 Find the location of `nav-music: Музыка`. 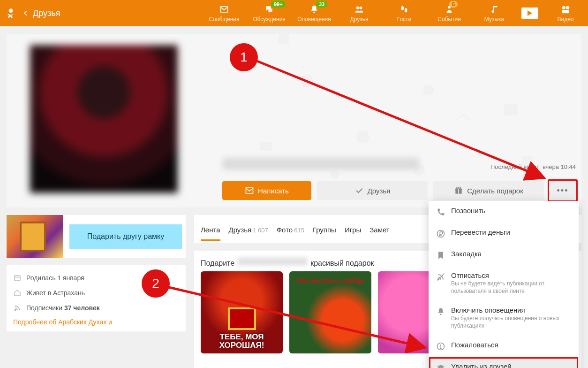

nav-music: Музыка is located at coordinates (494, 13).